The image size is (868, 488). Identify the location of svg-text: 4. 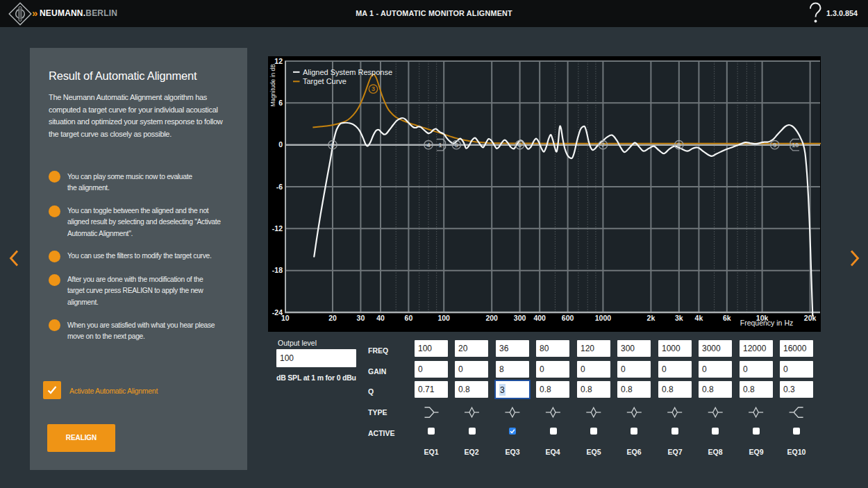
(428, 145).